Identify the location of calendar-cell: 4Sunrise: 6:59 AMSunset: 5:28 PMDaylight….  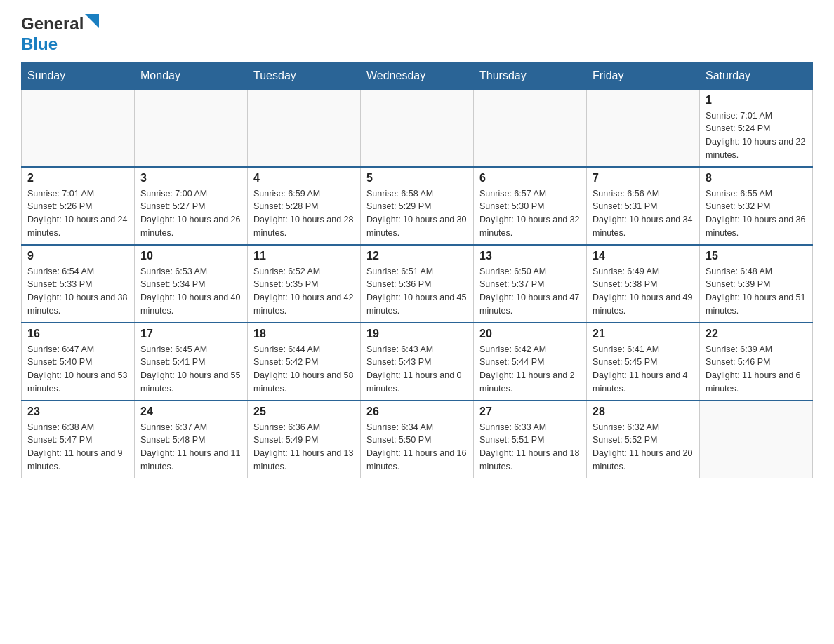
(305, 206).